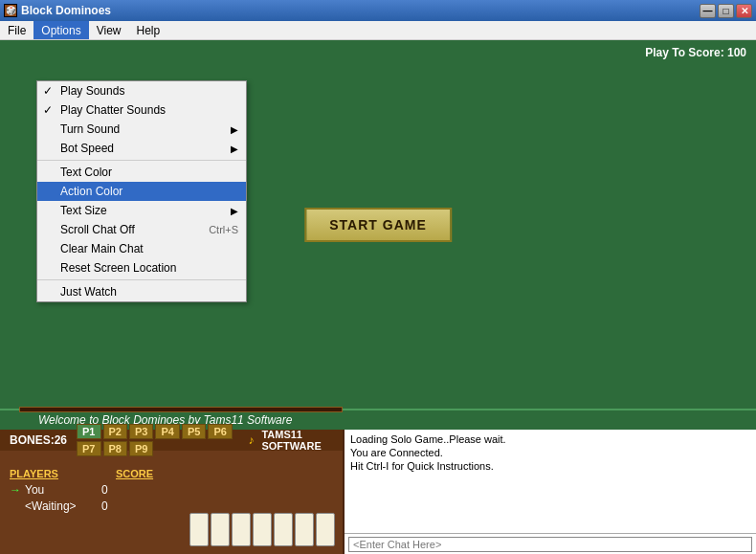 This screenshot has width=756, height=554. What do you see at coordinates (550, 492) in the screenshot?
I see `right-panel: Loading Solo Game..Please wait.You are C…` at bounding box center [550, 492].